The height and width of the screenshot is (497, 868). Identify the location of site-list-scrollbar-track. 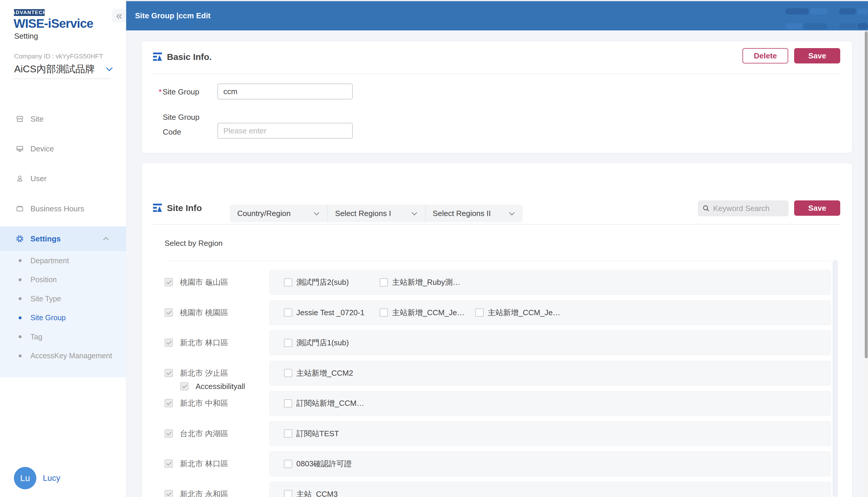
(835, 378).